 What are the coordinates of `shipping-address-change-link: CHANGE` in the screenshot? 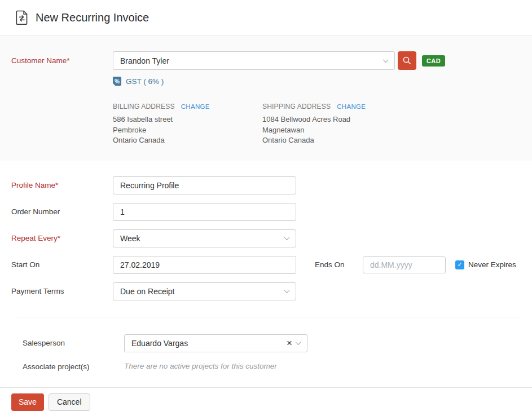 It's located at (351, 107).